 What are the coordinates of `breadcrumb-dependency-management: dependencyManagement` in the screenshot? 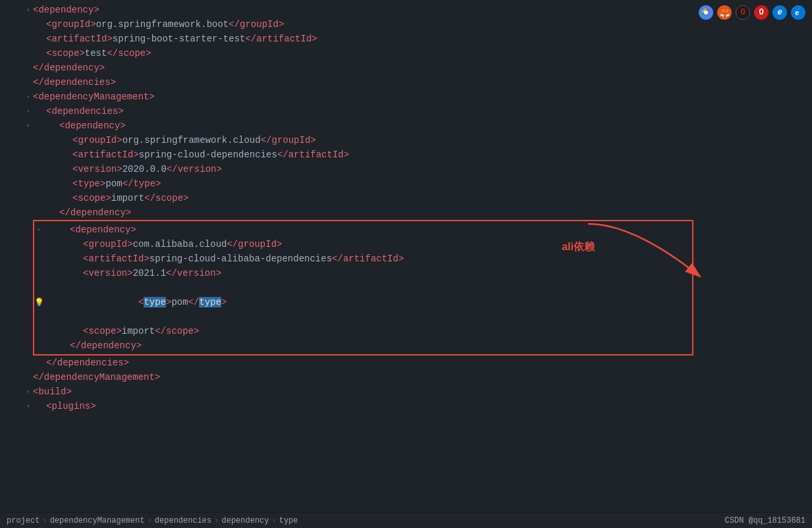 It's located at (97, 521).